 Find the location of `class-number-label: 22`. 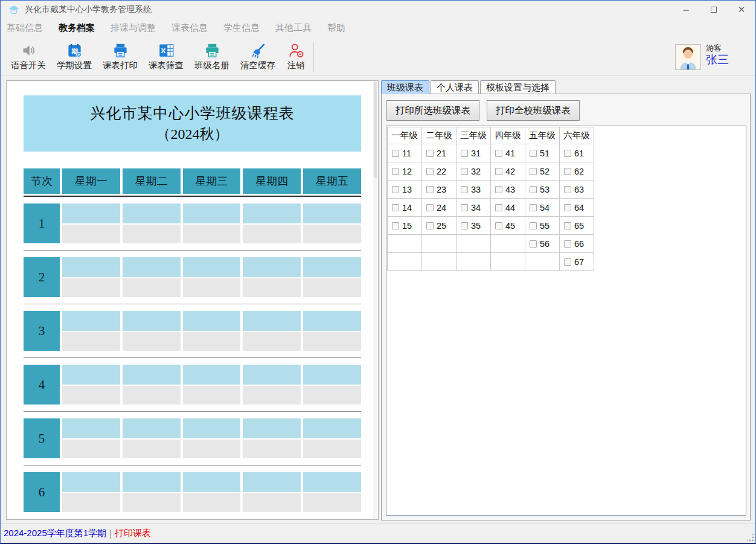

class-number-label: 22 is located at coordinates (441, 171).